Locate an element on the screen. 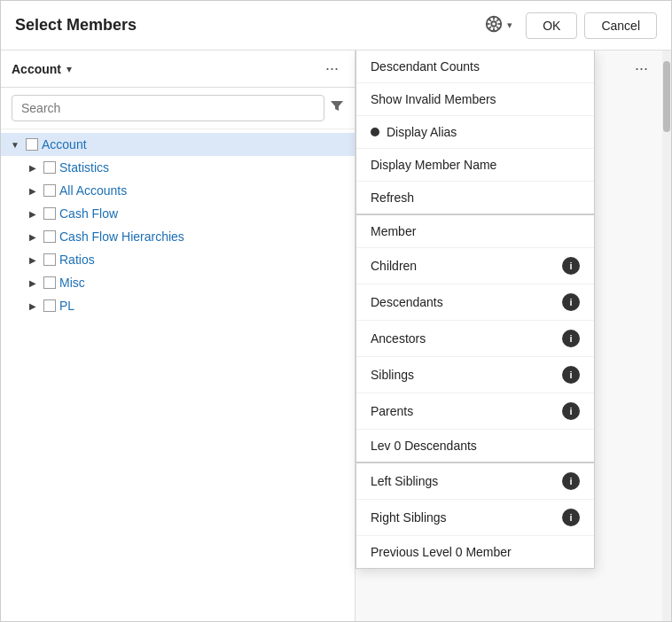 This screenshot has height=622, width=672. menu-label-display-alias: Display Alias is located at coordinates (422, 132).